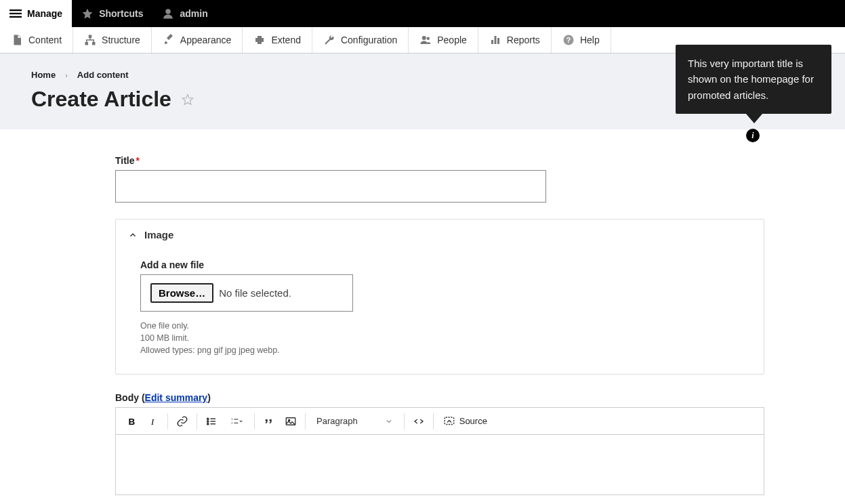 The height and width of the screenshot is (504, 845). Describe the element at coordinates (66, 75) in the screenshot. I see `chevron-right-icon: ›` at that location.